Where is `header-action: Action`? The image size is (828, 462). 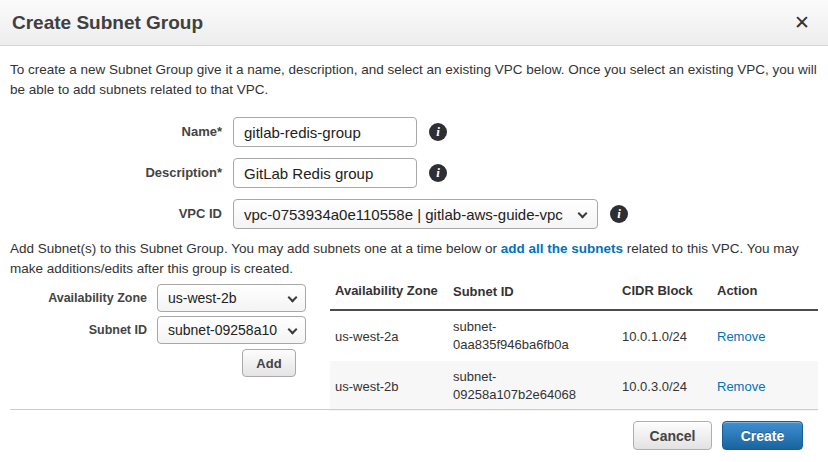
header-action: Action is located at coordinates (766, 292).